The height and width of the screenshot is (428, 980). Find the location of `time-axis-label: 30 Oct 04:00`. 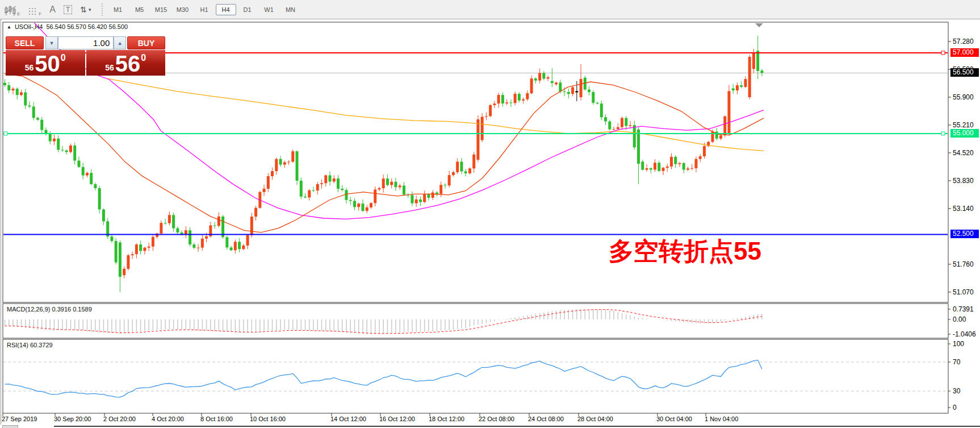

time-axis-label: 30 Oct 04:00 is located at coordinates (675, 419).